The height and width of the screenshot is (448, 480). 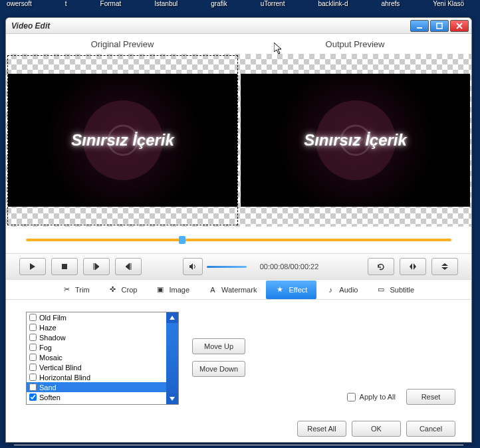 I want to click on scroll-up-icon, so click(x=172, y=318).